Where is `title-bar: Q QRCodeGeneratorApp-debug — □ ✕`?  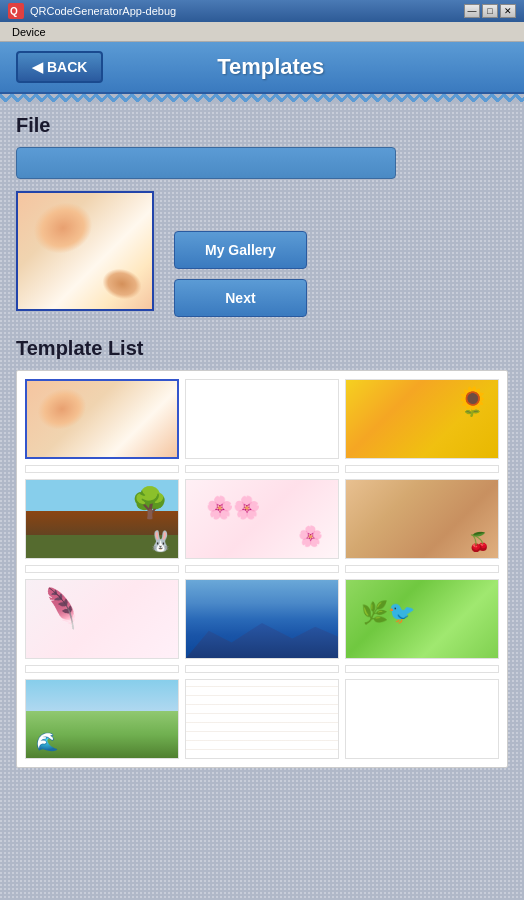 title-bar: Q QRCodeGeneratorApp-debug — □ ✕ is located at coordinates (262, 11).